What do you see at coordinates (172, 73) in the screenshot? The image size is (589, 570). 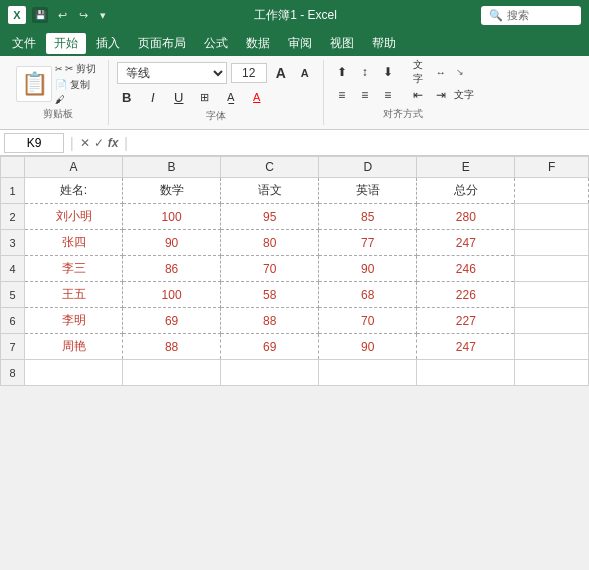 I see `font-name-selector: 等线` at bounding box center [172, 73].